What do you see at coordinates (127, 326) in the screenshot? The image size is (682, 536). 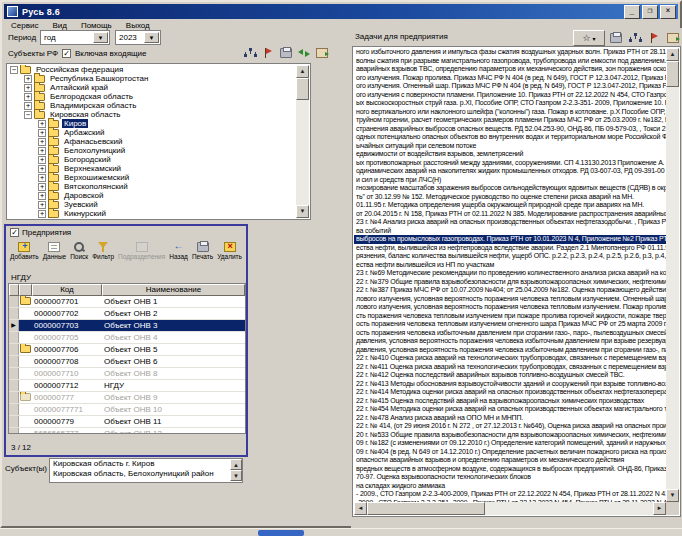 I see `table-row: ▶0000007703Объект ОНВ 3` at bounding box center [127, 326].